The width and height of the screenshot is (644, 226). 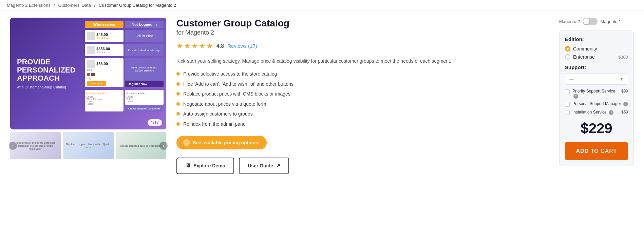 What do you see at coordinates (35, 146) in the screenshot?
I see `thumbnail-1: Hide product prices for particular custo…` at bounding box center [35, 146].